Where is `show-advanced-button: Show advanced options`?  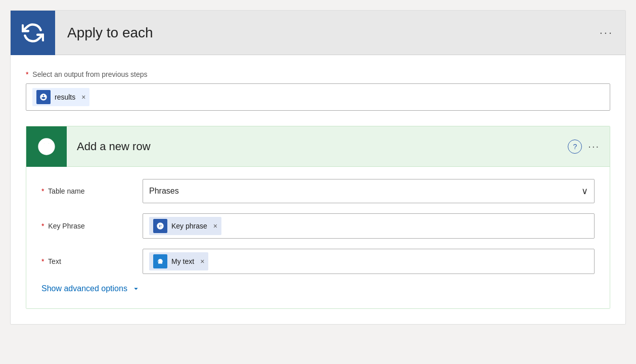
show-advanced-button: Show advanced options is located at coordinates (318, 289).